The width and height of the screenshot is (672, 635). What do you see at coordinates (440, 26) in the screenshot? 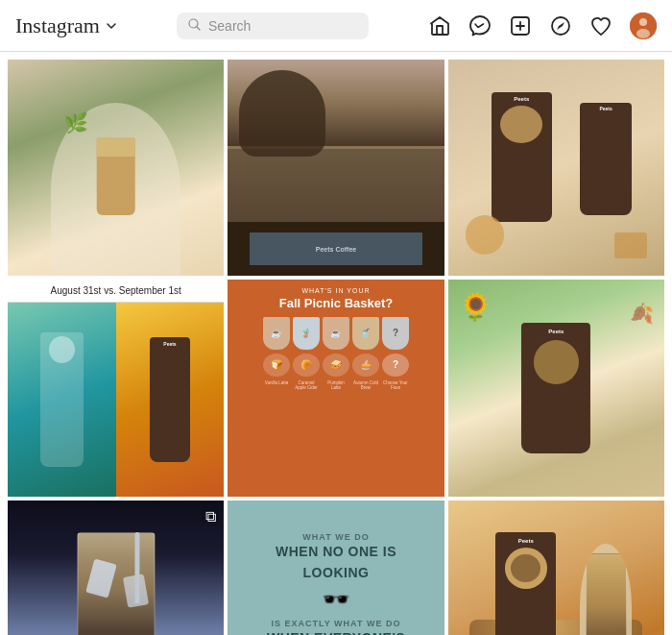
I see `home-icon` at bounding box center [440, 26].